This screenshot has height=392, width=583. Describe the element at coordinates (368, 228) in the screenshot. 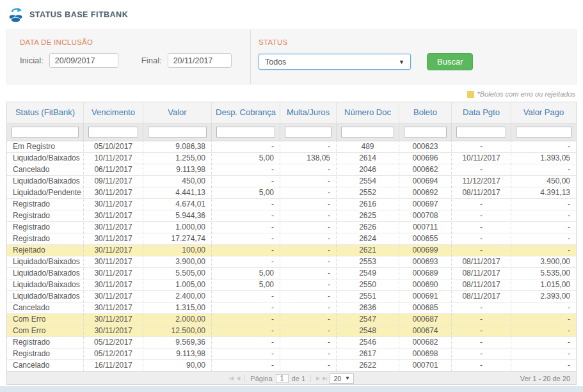

I see `cell: 2626` at that location.